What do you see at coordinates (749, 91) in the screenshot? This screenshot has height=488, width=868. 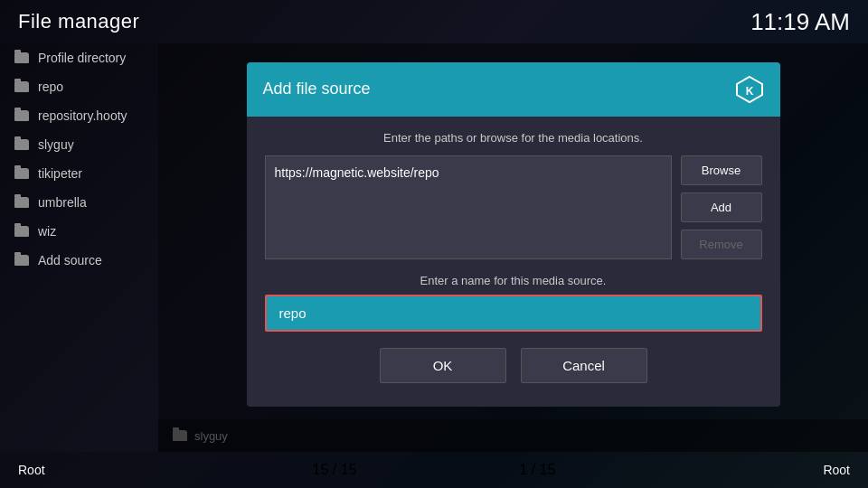 I see `svg-text: K` at bounding box center [749, 91].